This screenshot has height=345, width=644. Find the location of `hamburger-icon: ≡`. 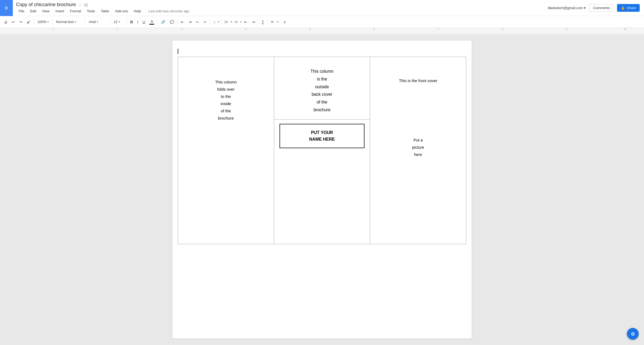

hamburger-icon: ≡ is located at coordinates (6, 8).